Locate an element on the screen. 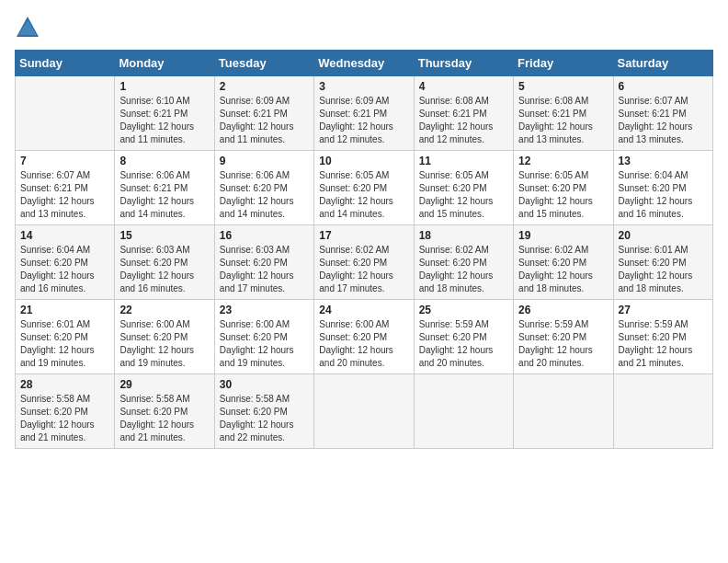 The height and width of the screenshot is (563, 728). day-number: 18 is located at coordinates (463, 236).